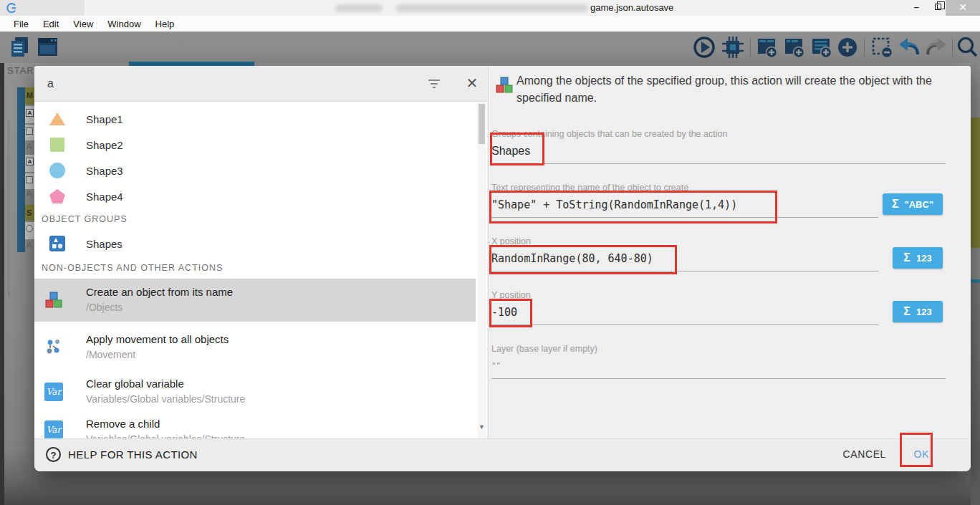 Image resolution: width=980 pixels, height=505 pixels. What do you see at coordinates (30, 96) in the screenshot?
I see `background-event-header: M` at bounding box center [30, 96].